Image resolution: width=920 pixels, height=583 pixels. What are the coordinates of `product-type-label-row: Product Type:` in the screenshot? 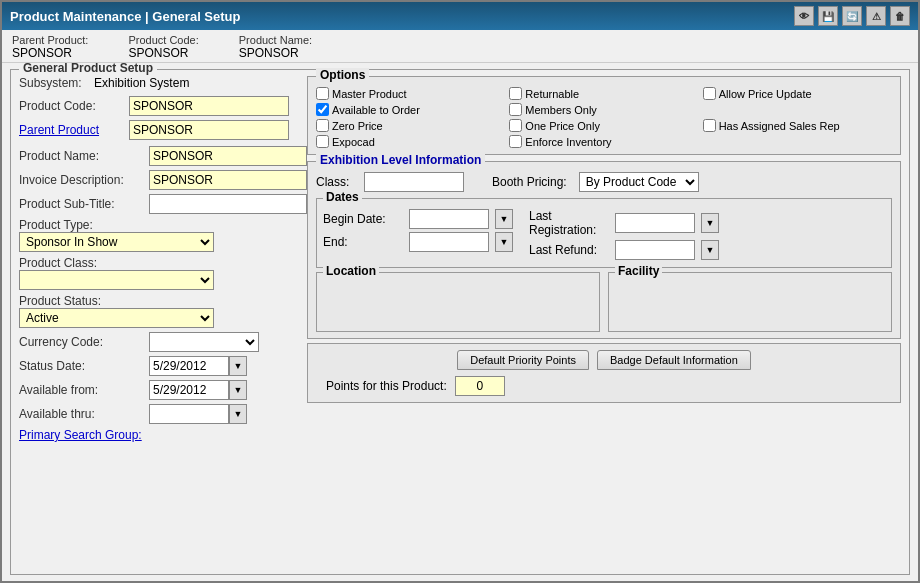 It's located at (159, 225).